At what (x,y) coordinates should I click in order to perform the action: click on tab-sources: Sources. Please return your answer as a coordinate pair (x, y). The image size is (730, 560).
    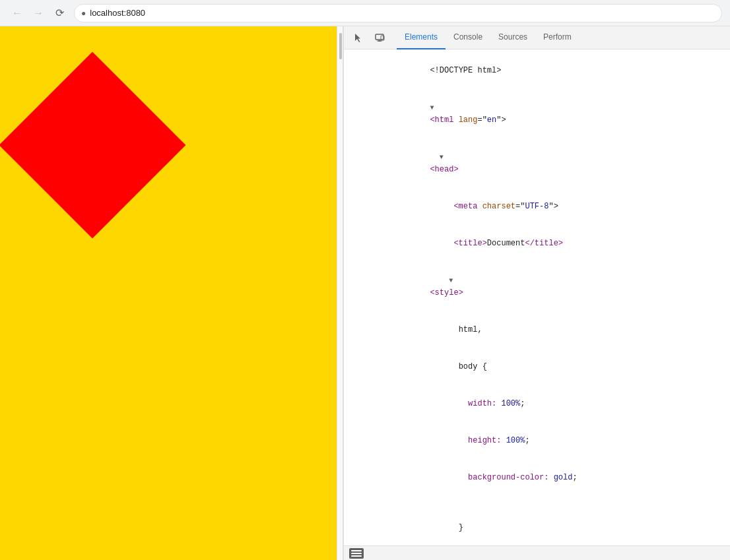
    Looking at the image, I should click on (513, 38).